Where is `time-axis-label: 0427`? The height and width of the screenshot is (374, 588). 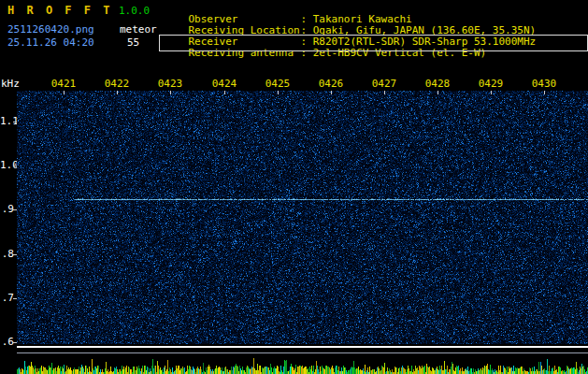
time-axis-label: 0427 is located at coordinates (384, 84).